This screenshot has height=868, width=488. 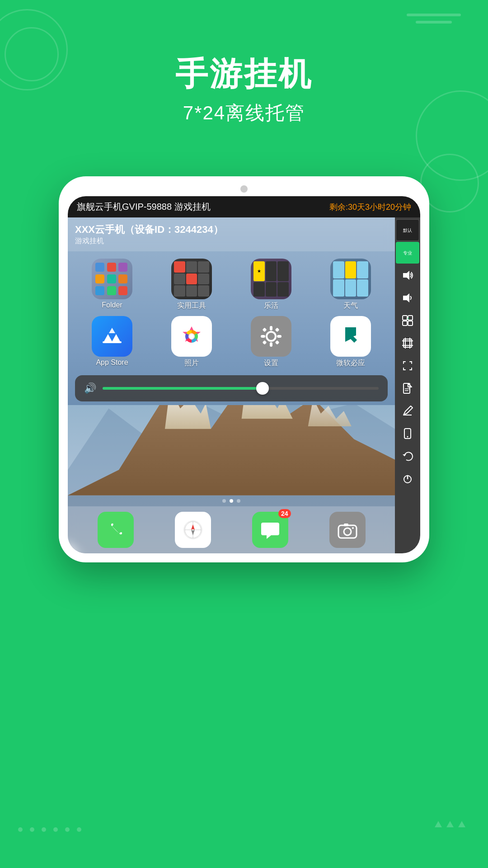 I want to click on photos-svg, so click(x=192, y=336).